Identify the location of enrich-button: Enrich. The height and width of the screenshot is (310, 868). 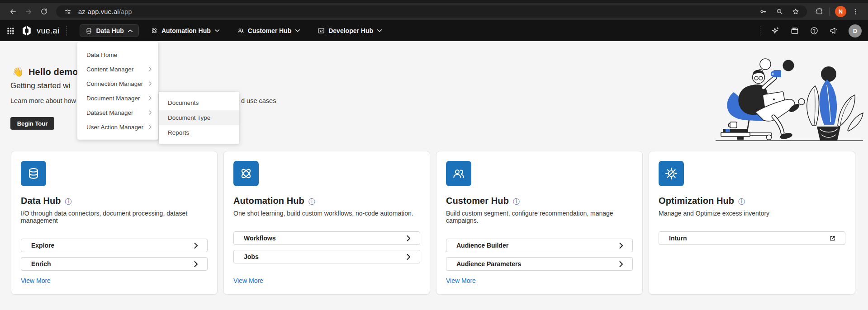
(114, 264).